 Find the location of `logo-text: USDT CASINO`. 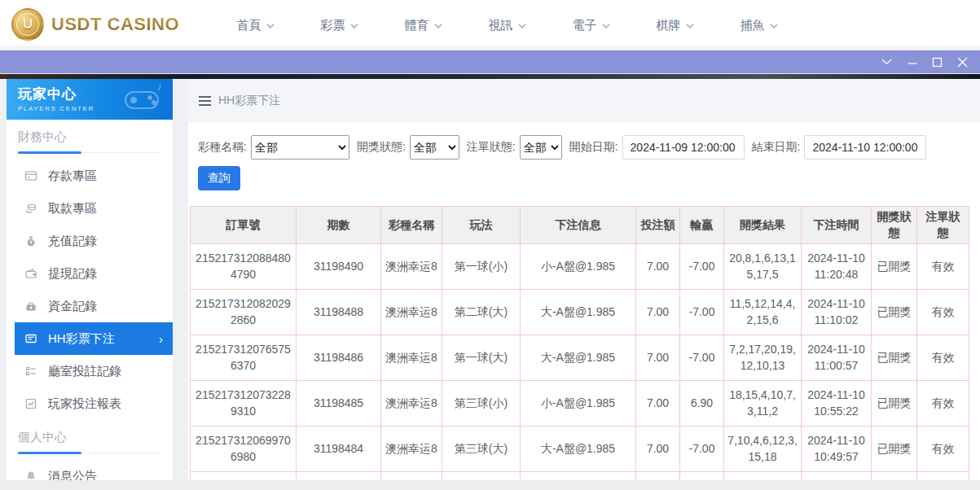

logo-text: USDT CASINO is located at coordinates (116, 24).